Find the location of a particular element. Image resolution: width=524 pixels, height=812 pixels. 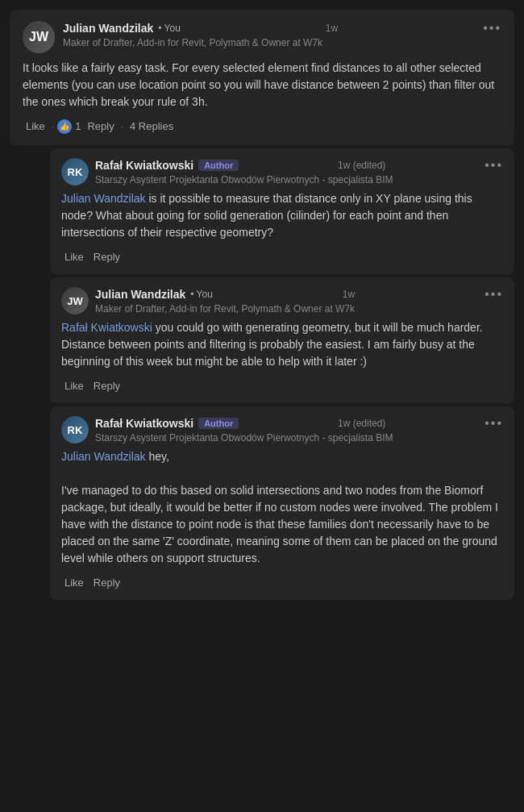

reply-2: JW Julian Wandzilak • You 1w ••• Maker o… is located at coordinates (282, 340).